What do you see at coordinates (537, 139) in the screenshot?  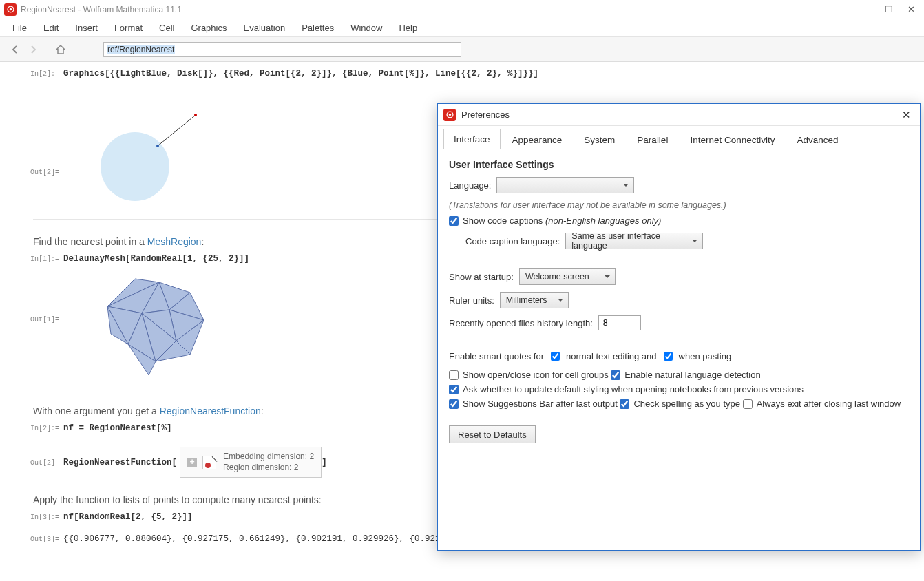 I see `tab-appearance: Appearance` at bounding box center [537, 139].